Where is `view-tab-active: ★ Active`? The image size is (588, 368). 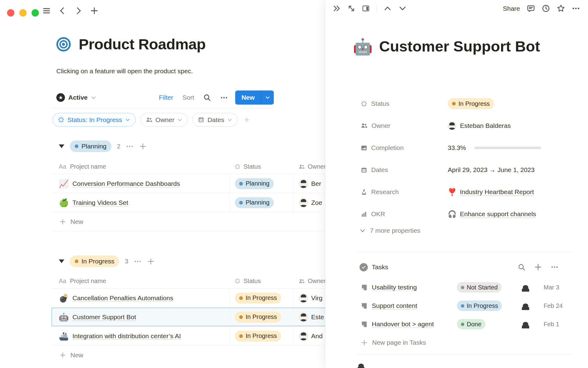 view-tab-active: ★ Active is located at coordinates (76, 98).